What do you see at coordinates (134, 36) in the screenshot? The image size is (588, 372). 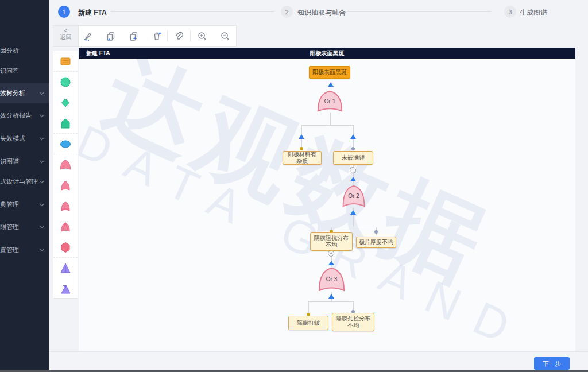 I see `paste-icon` at bounding box center [134, 36].